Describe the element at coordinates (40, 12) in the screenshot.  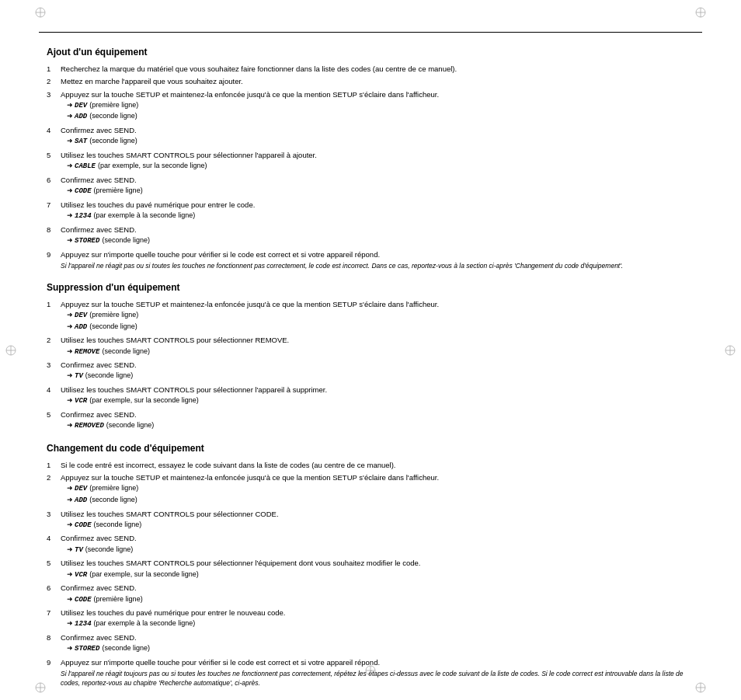
I see `reg-mark-tl` at that location.